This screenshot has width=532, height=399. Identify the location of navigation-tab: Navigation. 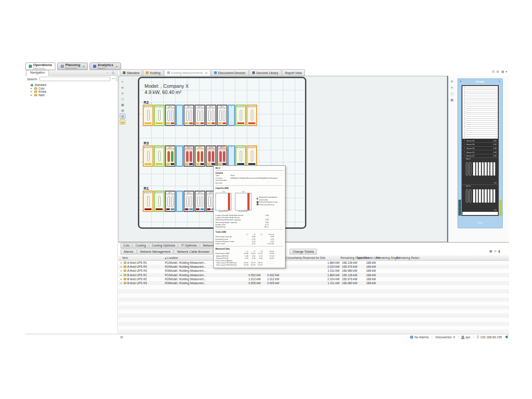
(37, 73).